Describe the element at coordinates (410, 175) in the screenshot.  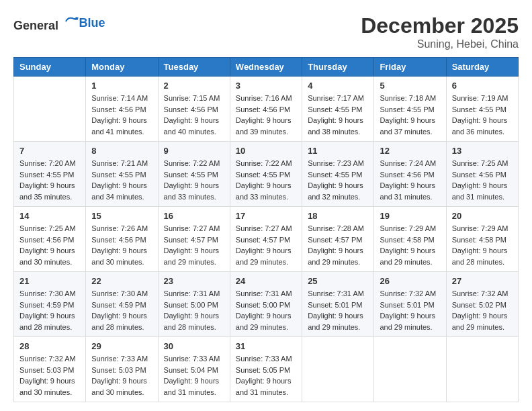
I see `calendar-cell: 12Sunrise: 7:24 AMSunset: 4:56 PMDayligh…` at that location.